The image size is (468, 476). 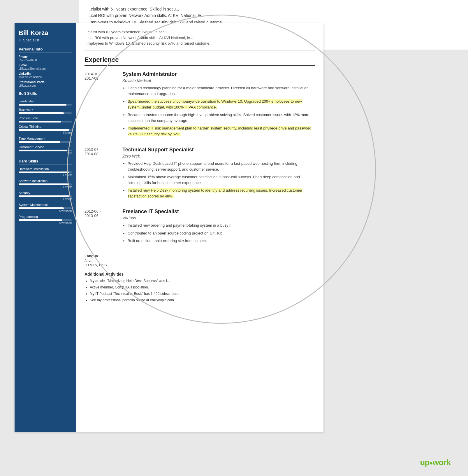 What do you see at coordinates (221, 193) in the screenshot?
I see `bullet-highlight: Installed new Help Desk monitoring syste…` at bounding box center [221, 193].